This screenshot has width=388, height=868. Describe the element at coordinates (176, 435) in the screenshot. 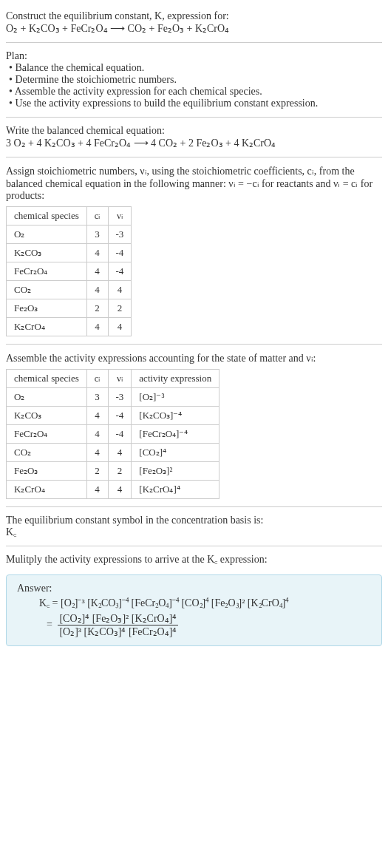

I see `expr-cell: [FeCr₂O₄]⁻⁴` at that location.